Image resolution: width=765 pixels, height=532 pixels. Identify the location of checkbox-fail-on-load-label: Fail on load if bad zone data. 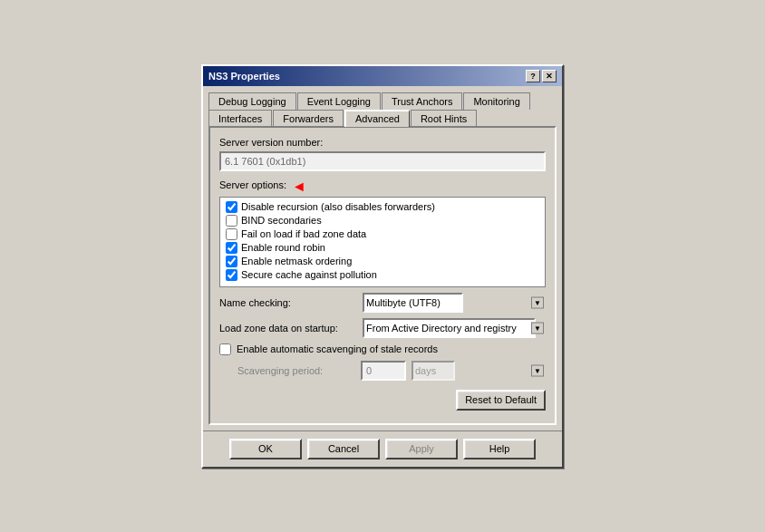
(304, 234).